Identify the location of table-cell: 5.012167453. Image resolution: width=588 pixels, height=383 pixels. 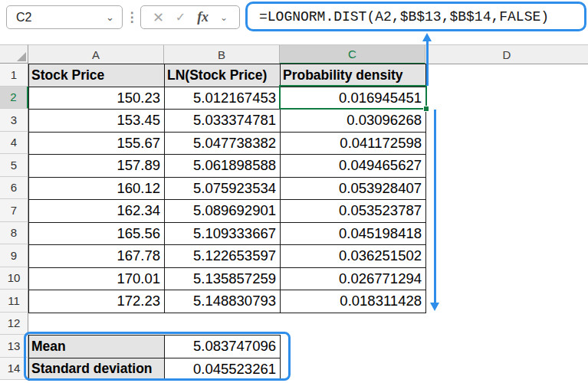
(222, 99).